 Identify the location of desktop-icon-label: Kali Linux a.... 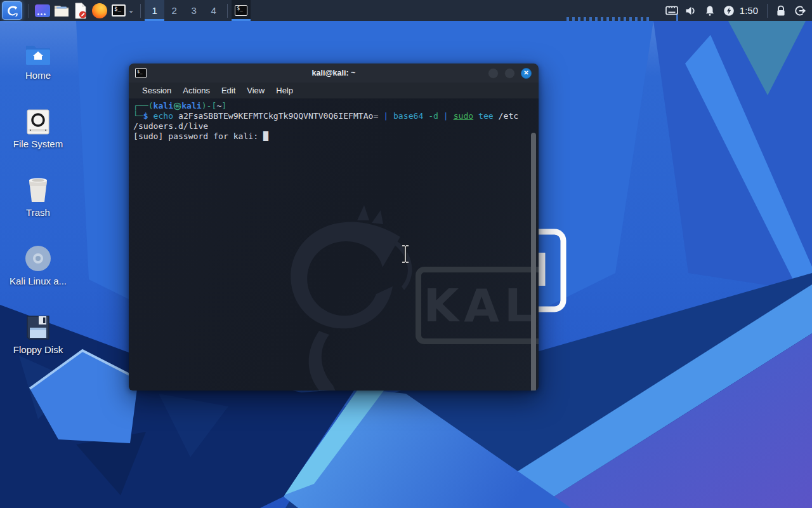
(38, 281).